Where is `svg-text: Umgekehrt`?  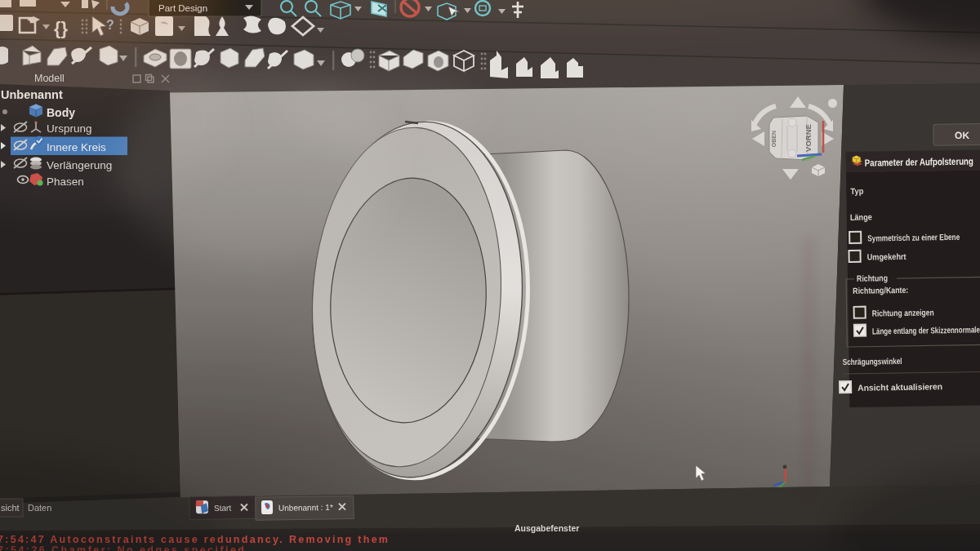
svg-text: Umgekehrt is located at coordinates (887, 256).